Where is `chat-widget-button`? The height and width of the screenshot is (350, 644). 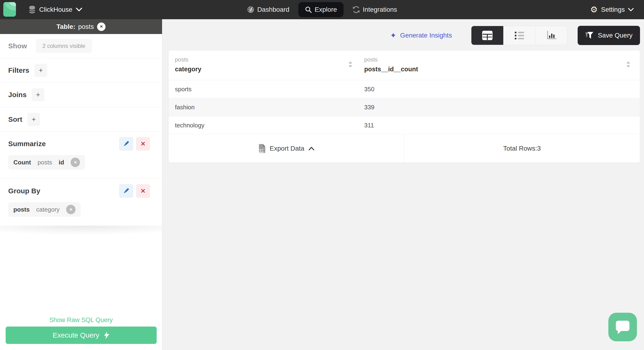
chat-widget-button is located at coordinates (622, 327).